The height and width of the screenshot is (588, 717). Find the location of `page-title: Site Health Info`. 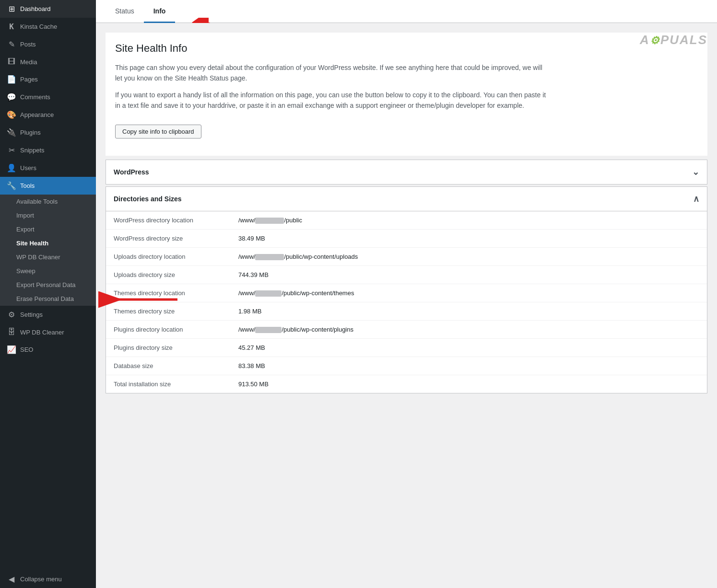

page-title: Site Health Info is located at coordinates (407, 48).